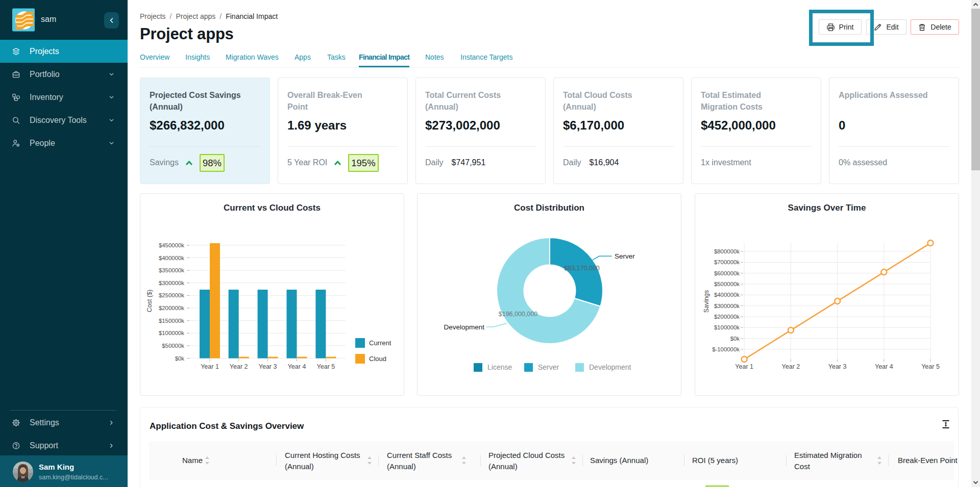 The height and width of the screenshot is (487, 980). What do you see at coordinates (582, 268) in the screenshot?
I see `svg-text: $83,170,000` at bounding box center [582, 268].